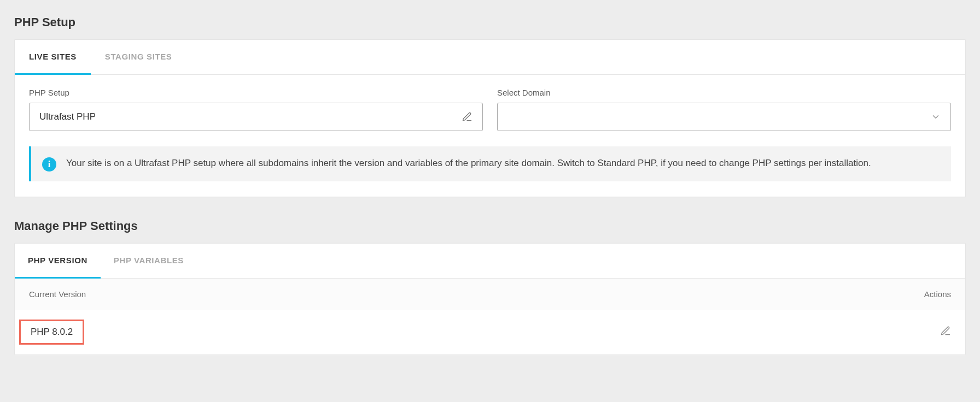 This screenshot has width=980, height=402. Describe the element at coordinates (256, 117) in the screenshot. I see `php-setup-field: Ultrafast PHP` at that location.